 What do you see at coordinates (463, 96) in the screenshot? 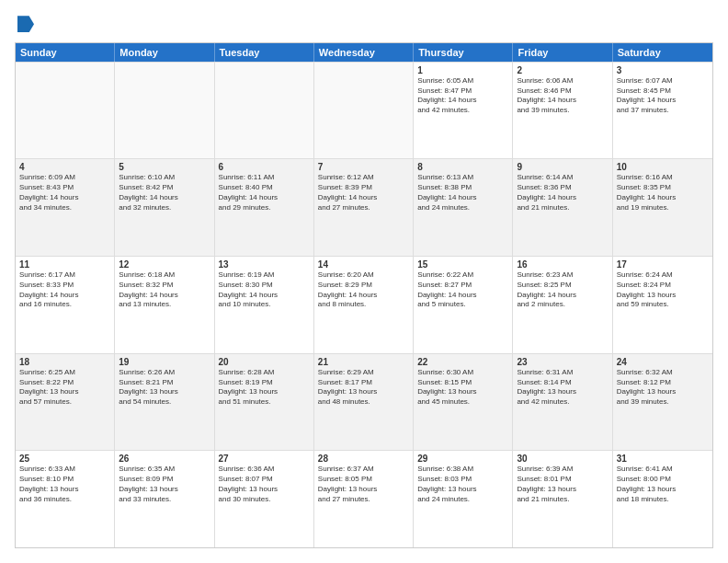
I see `cell-text: Sunrise: 6:05 AMSunset: 8:47 PMDaylight:…` at bounding box center [463, 96].